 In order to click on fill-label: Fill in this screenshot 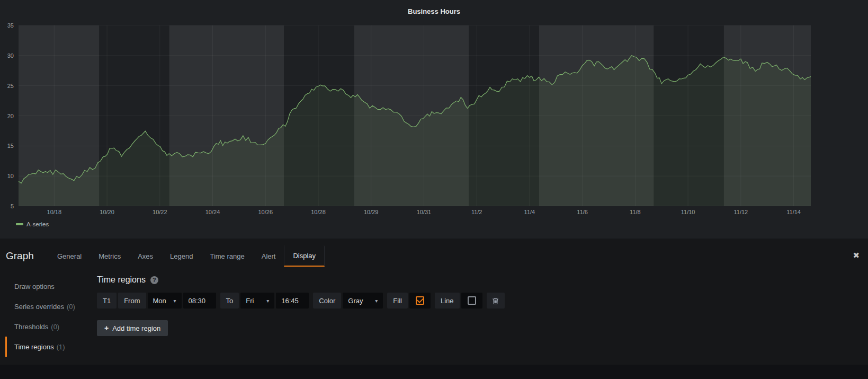, I will do `click(397, 301)`.